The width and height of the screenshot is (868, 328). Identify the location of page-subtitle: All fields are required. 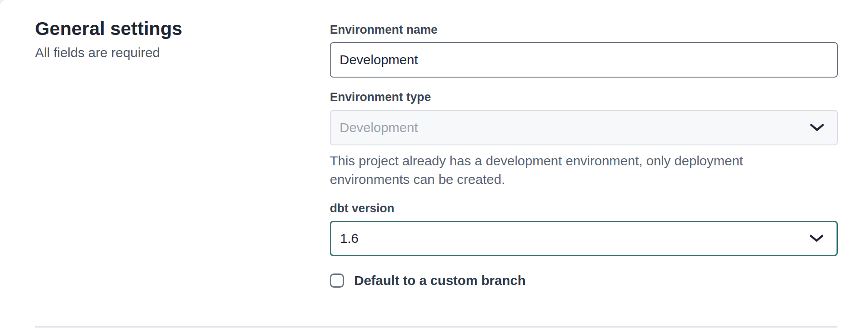
(183, 53).